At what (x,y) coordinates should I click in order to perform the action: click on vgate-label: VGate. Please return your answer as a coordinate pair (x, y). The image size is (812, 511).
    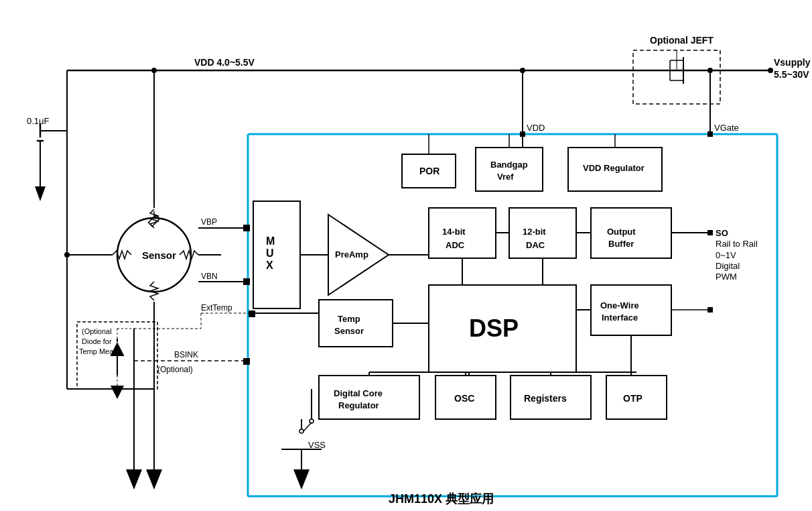
    Looking at the image, I should click on (726, 127).